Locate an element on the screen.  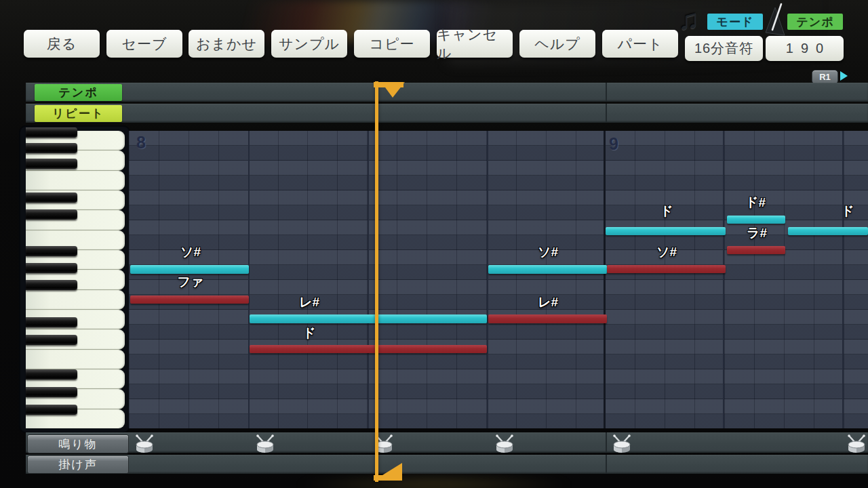
repeat-lane-chip: リピート is located at coordinates (79, 114).